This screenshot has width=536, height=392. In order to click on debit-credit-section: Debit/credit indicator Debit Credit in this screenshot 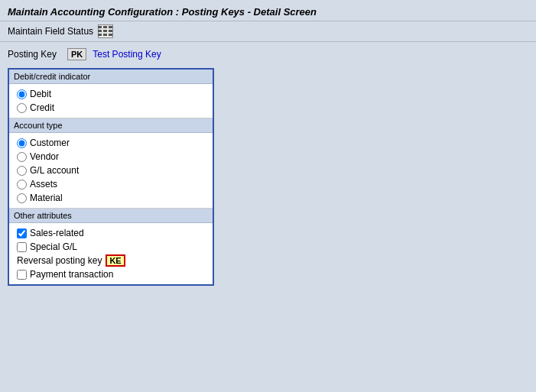, I will do `click(111, 94)`.